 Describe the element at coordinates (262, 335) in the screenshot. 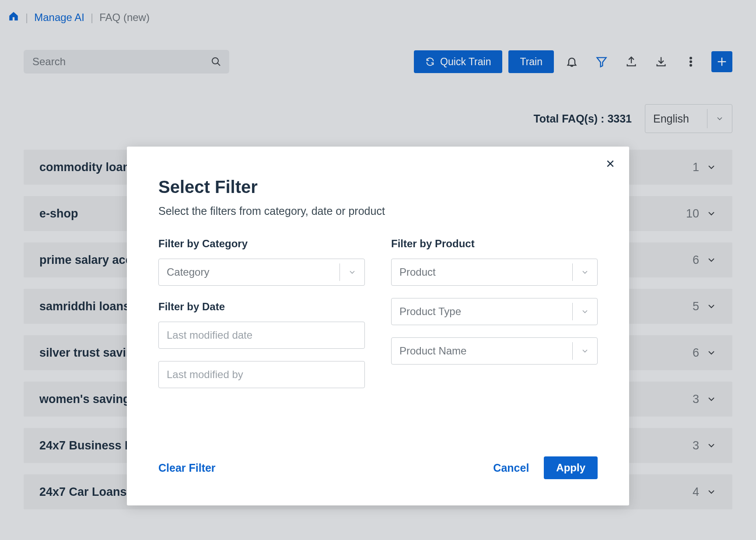

I see `last-modified-date-input` at that location.